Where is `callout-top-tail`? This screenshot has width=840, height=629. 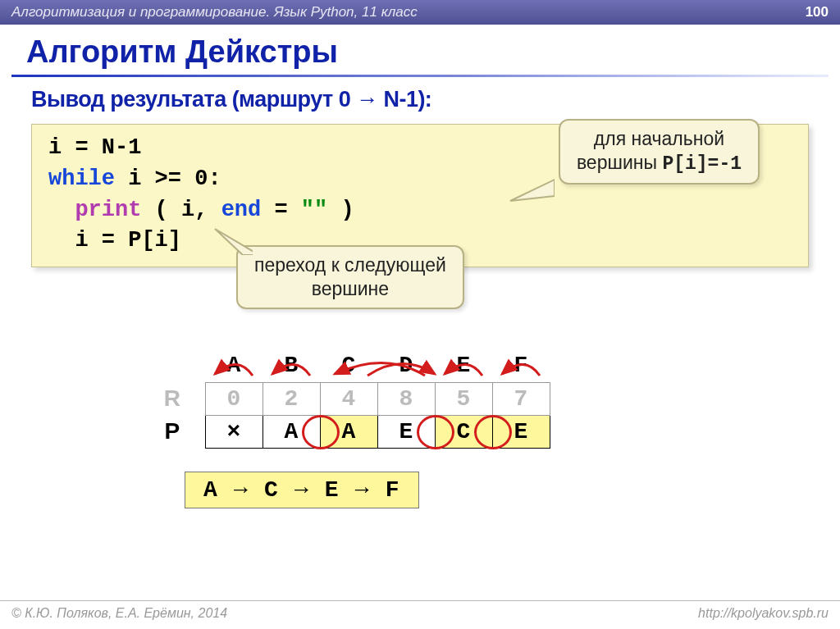
callout-top-tail is located at coordinates (530, 191).